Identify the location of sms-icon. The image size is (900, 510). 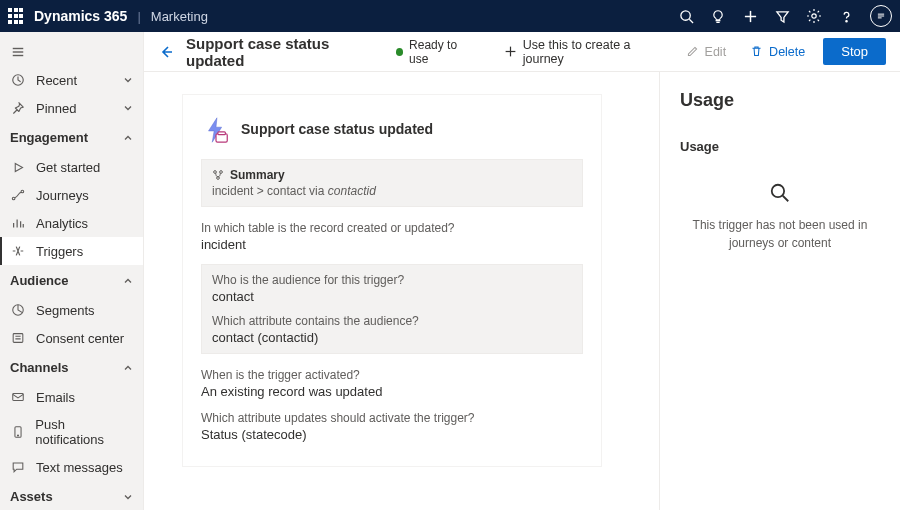
(18, 467).